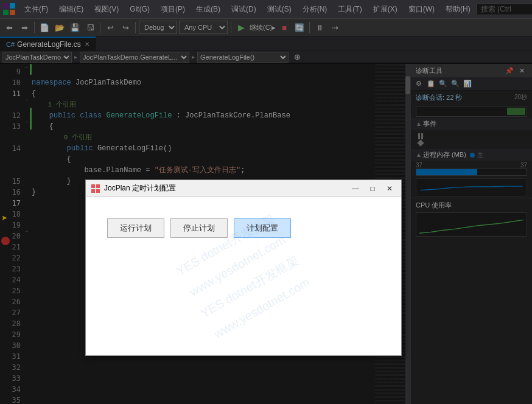  Describe the element at coordinates (243, 189) in the screenshot. I see `modal-titlebar: JocPlan 定时计划配置 — □ ✕` at that location.